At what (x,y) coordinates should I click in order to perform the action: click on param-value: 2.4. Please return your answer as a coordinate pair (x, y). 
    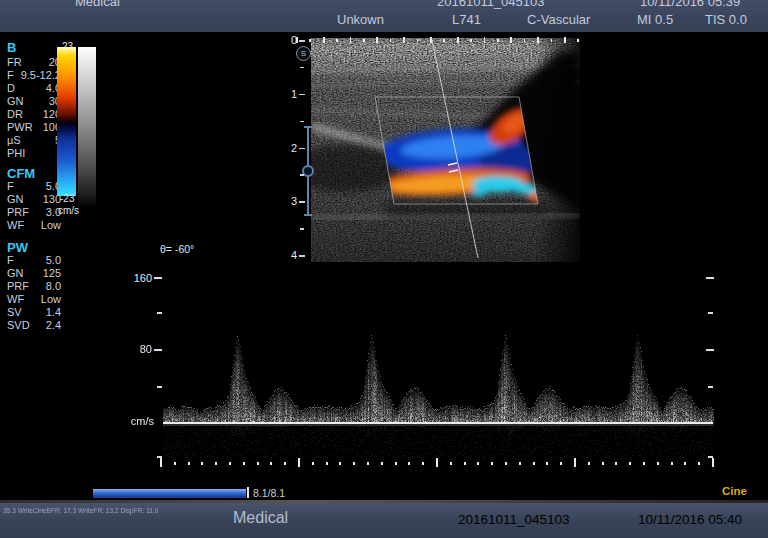
    Looking at the image, I should click on (54, 326).